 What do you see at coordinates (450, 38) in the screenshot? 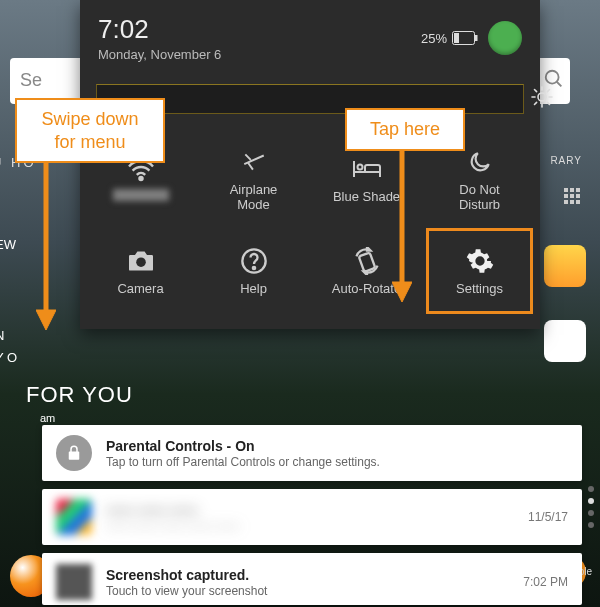
I see `battery-indicator: 25%` at bounding box center [450, 38].